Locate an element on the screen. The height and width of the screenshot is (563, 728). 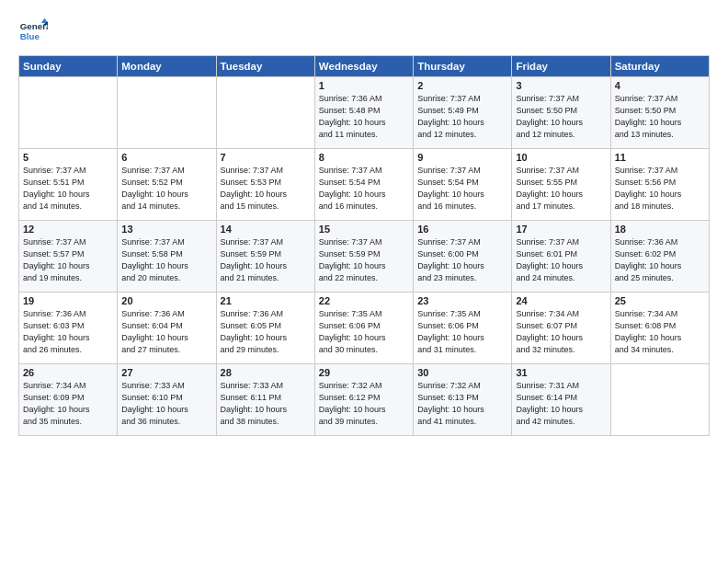
day-info: Sunrise: 7:36 AM Sunset: 5:48 PM Dayligh… is located at coordinates (364, 117).